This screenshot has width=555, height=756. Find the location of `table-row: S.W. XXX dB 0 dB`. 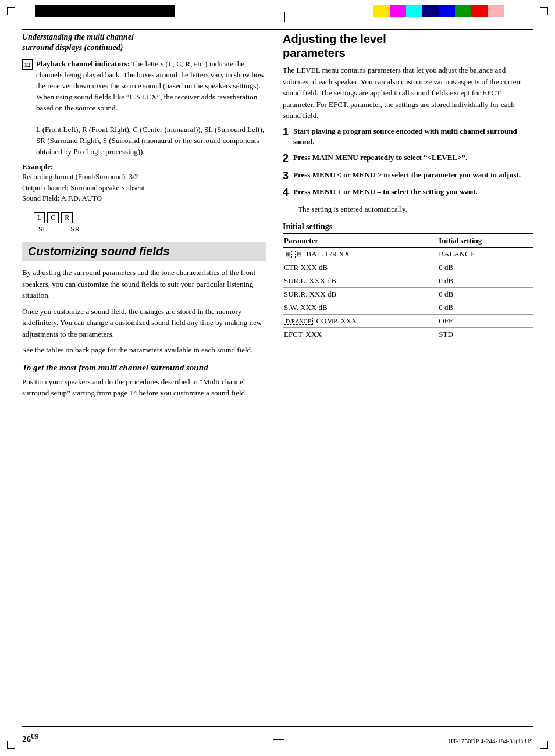

table-row: S.W. XXX dB 0 dB is located at coordinates (408, 307).